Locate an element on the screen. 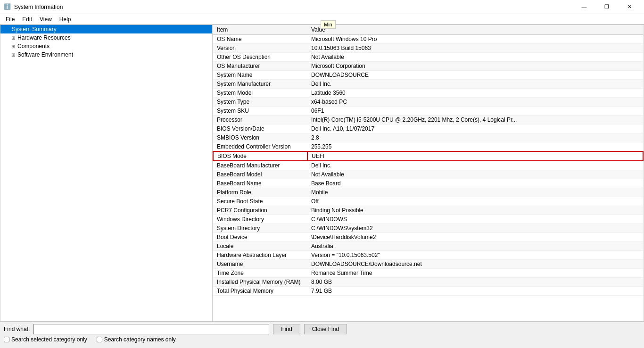 This screenshot has width=644, height=348. table-cell-value: Microsoft Corporation is located at coordinates (475, 66).